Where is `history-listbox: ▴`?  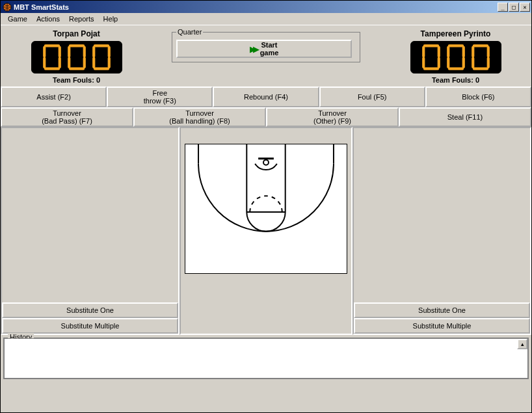
history-listbox: ▴ is located at coordinates (266, 358).